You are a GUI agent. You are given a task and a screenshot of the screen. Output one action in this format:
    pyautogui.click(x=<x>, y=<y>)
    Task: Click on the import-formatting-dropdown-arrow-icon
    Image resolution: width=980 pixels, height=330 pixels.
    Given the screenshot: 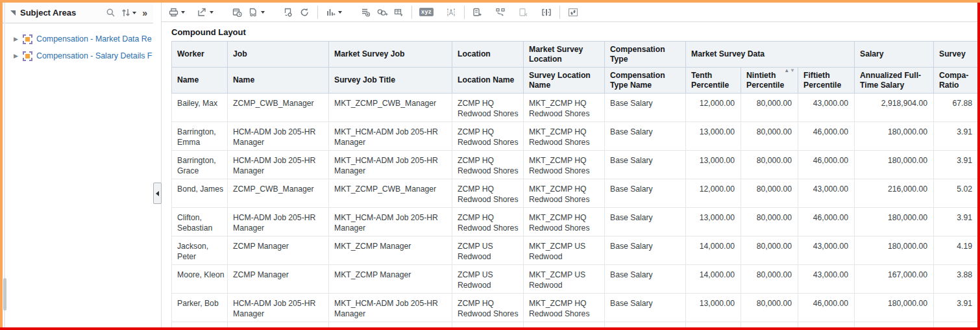 What is the action you would take?
    pyautogui.click(x=263, y=12)
    